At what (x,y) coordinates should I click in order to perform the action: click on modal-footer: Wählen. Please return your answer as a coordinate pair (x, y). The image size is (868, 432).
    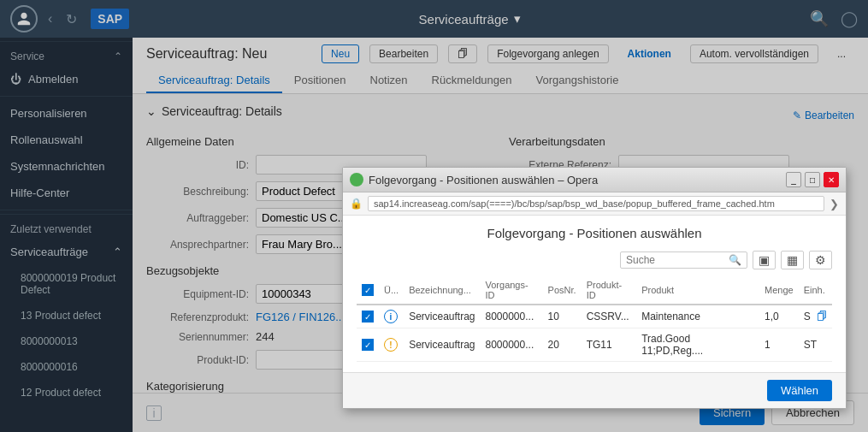
    Looking at the image, I should click on (594, 390).